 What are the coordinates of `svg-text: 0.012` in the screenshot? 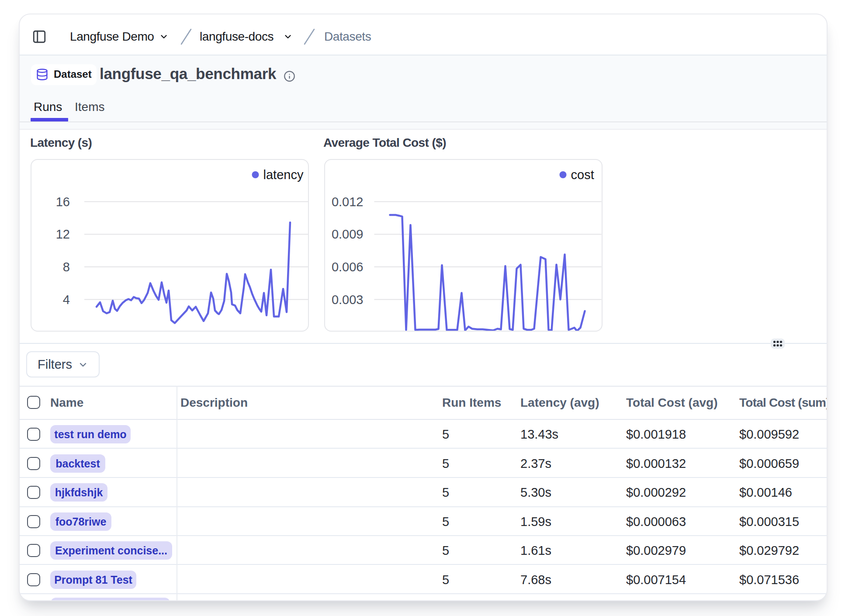 It's located at (347, 201).